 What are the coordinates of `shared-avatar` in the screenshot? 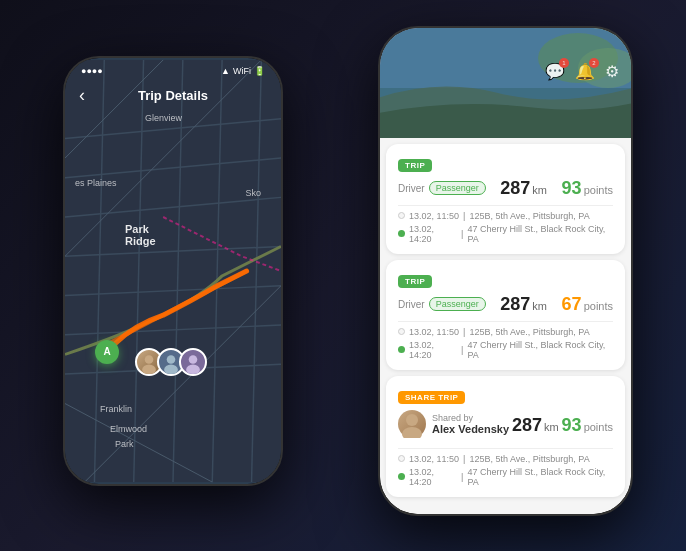 It's located at (412, 424).